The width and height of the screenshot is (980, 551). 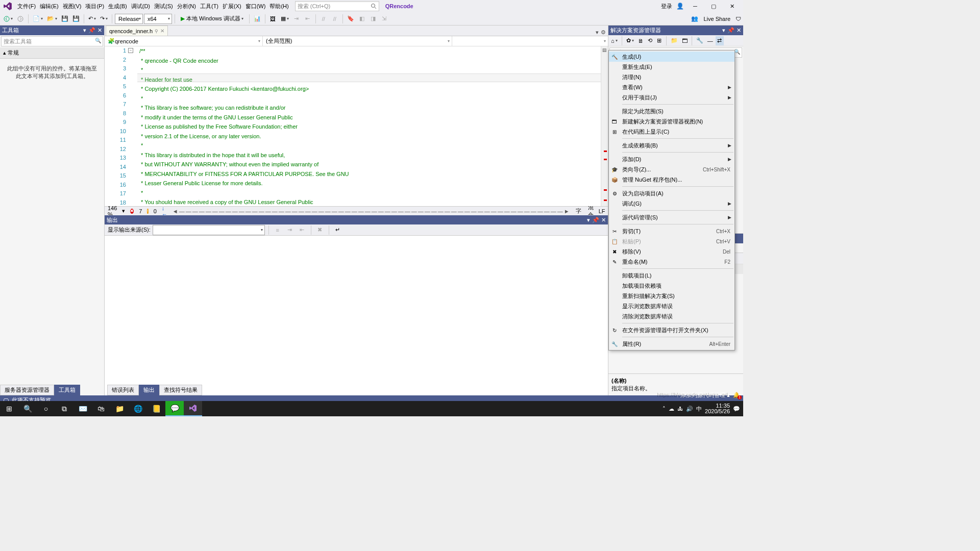 I want to click on tab-error-list: 错误列表, so click(x=123, y=390).